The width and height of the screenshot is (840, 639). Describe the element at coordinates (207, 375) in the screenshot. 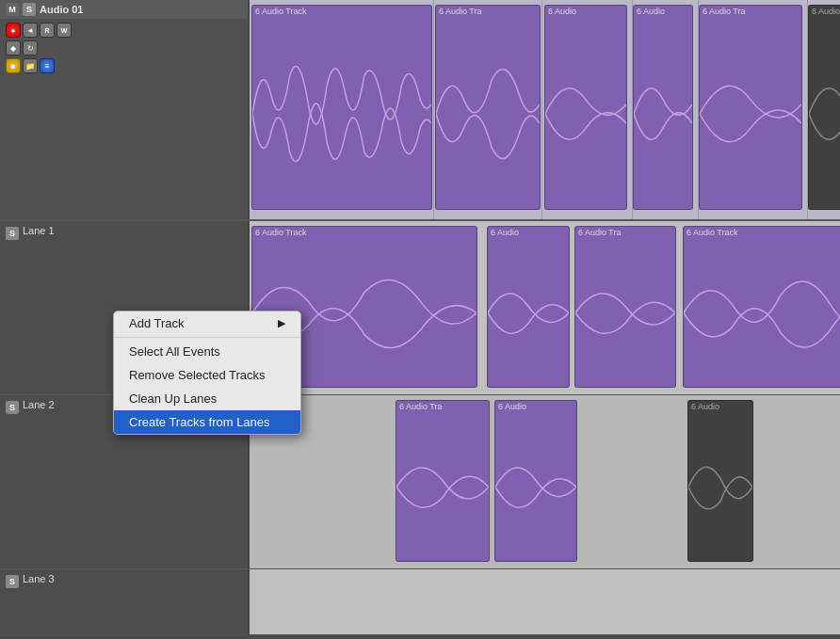

I see `menu-item-remove-tracks: Remove Selected Tracks` at that location.